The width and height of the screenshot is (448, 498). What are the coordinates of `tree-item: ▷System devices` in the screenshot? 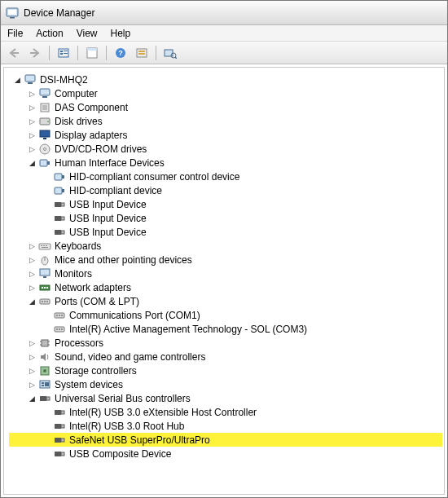 It's located at (226, 385).